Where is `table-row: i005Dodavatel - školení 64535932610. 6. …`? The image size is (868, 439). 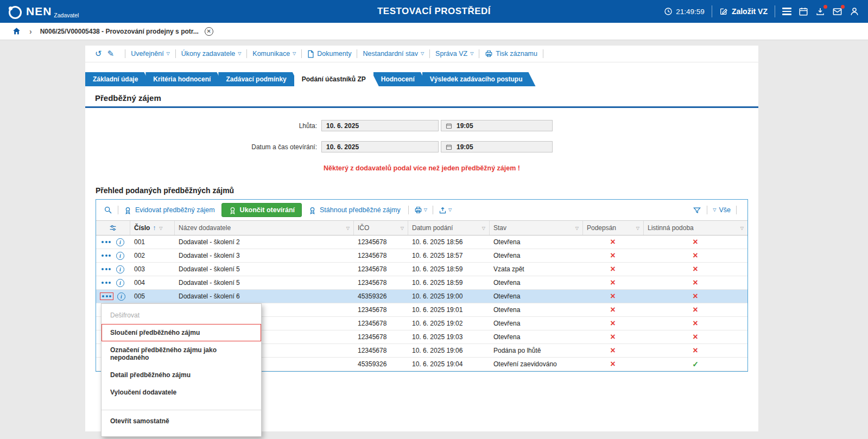
table-row: i005Dodavatel - školení 64535932610. 6. … is located at coordinates (422, 296).